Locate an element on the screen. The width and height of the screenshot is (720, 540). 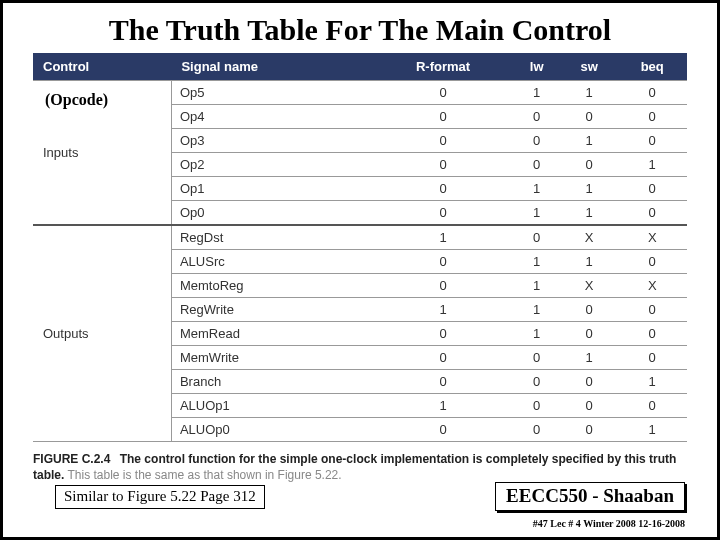
signal-name: Op3 is located at coordinates (272, 141).